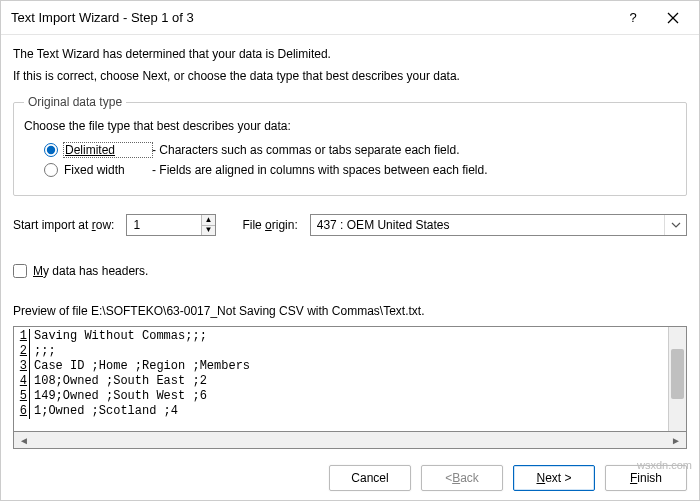 The height and width of the screenshot is (501, 700). I want to click on preview-line: 2;;;, so click(342, 352).